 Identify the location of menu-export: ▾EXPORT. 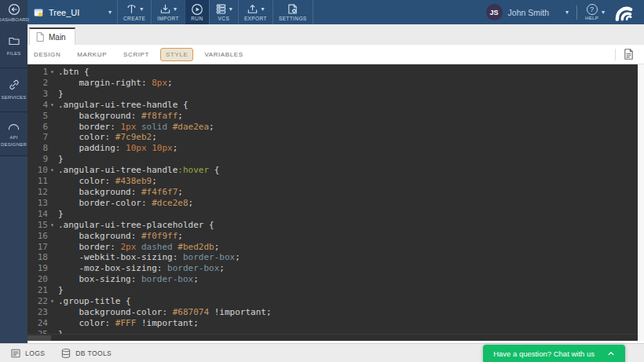
(255, 13).